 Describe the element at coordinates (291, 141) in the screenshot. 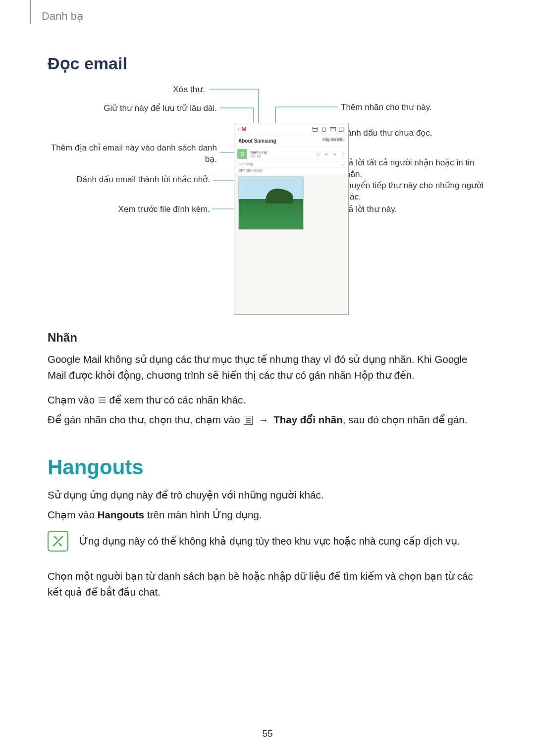

I see `subject-bar: About Samsung Hộp thư đến` at that location.